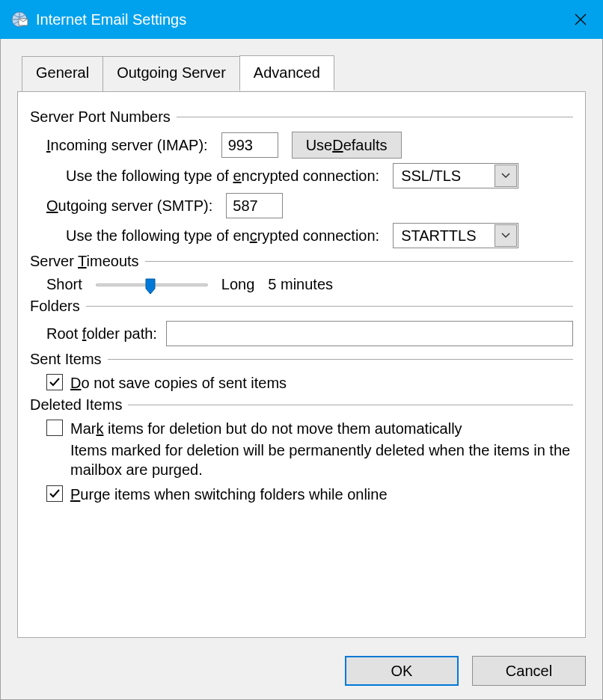 The image size is (603, 700). What do you see at coordinates (102, 334) in the screenshot?
I see `root-folder-label: Root folder path:` at bounding box center [102, 334].